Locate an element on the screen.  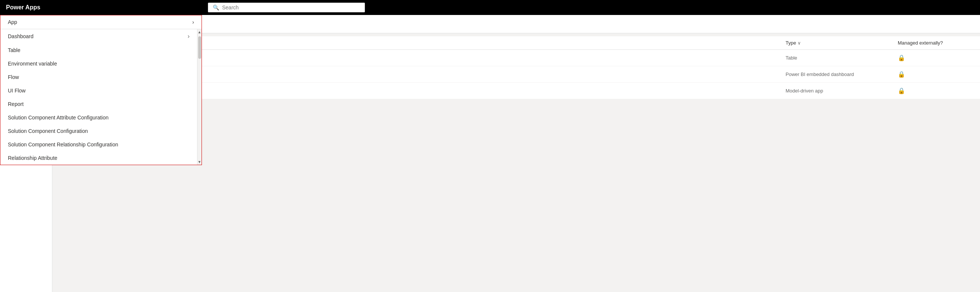
dropdown-item-flow-label: Flow is located at coordinates (14, 77).